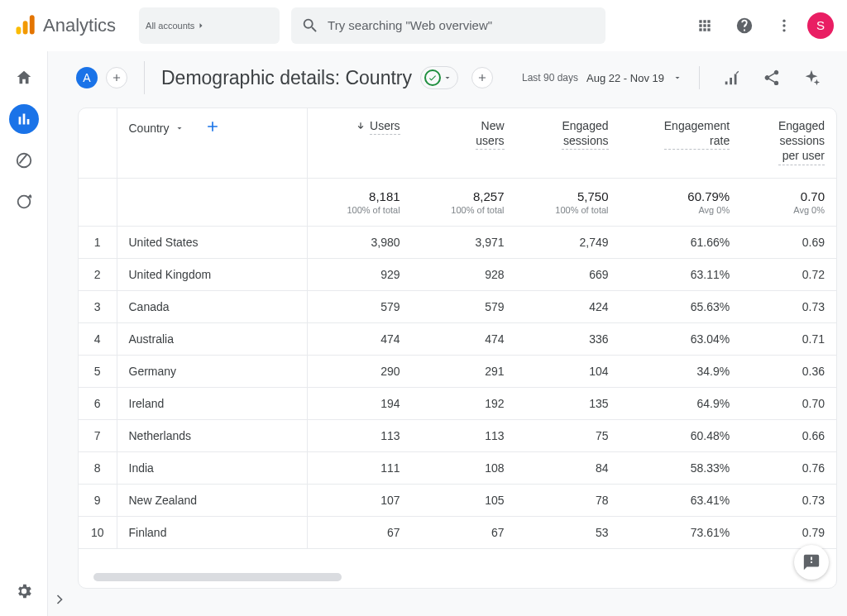 This screenshot has width=847, height=616. Describe the element at coordinates (359, 143) in the screenshot. I see `column-header-users: Users` at that location.